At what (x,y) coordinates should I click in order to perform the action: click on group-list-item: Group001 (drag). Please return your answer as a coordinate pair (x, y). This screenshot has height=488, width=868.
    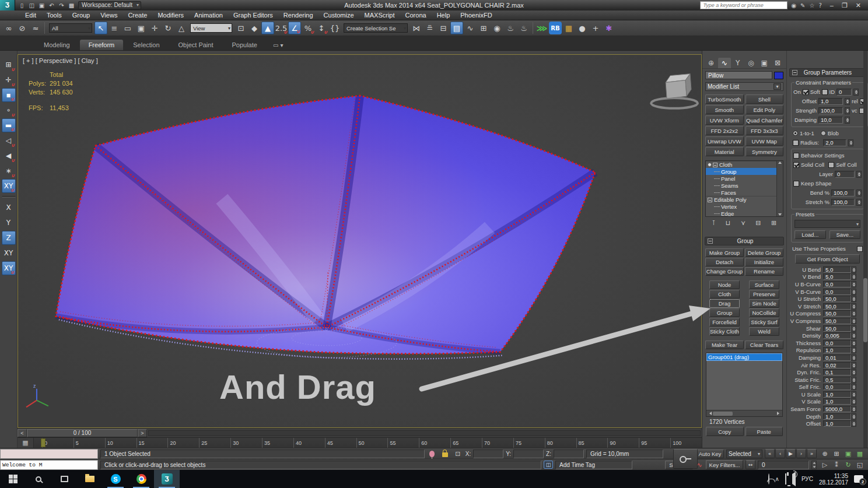
    Looking at the image, I should click on (744, 357).